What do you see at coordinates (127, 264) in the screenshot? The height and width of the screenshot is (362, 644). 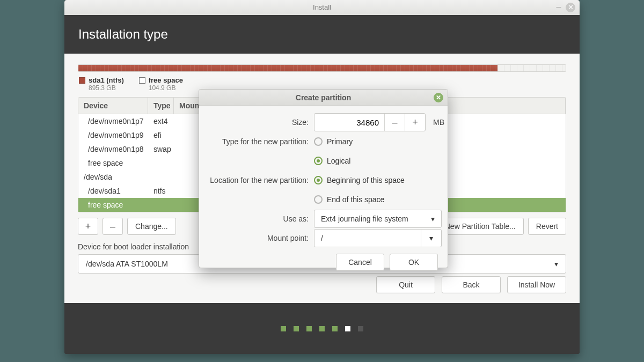 I see `bootloader-value: /dev/sda ATA ST1000LM` at bounding box center [127, 264].